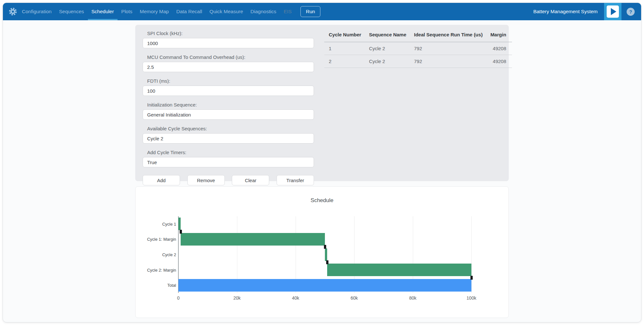 This screenshot has width=644, height=326. Describe the element at coordinates (413, 298) in the screenshot. I see `x-axis-tick-label: 80k` at that location.